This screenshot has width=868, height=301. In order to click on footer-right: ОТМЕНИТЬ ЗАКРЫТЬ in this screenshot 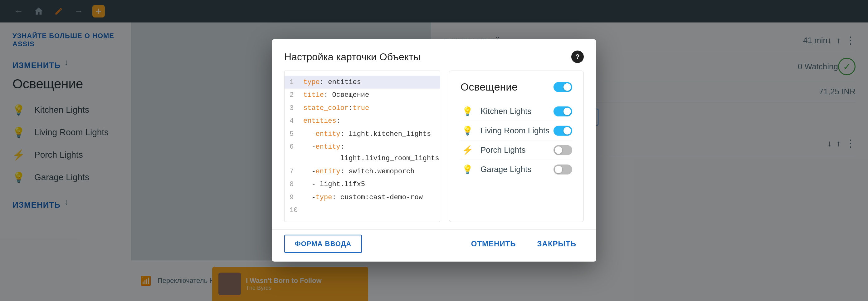, I will do `click(524, 244)`.